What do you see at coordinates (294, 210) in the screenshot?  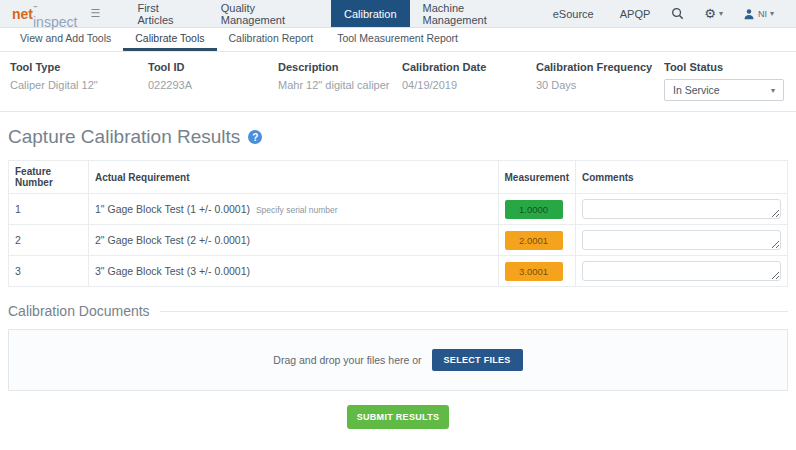 I see `requirement-cell: 1" Gage Block Test (1 +/- 0.0001) Specif…` at bounding box center [294, 210].